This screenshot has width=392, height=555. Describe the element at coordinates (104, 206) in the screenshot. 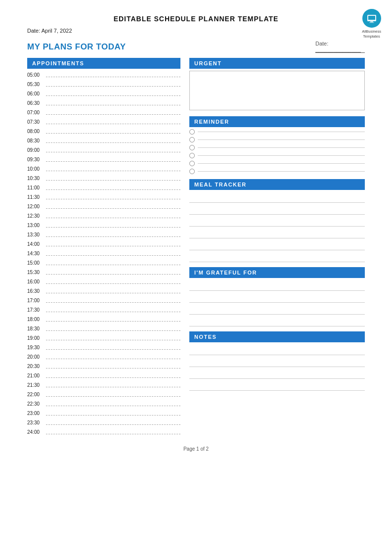

I see `time-slot: 12:00` at that location.